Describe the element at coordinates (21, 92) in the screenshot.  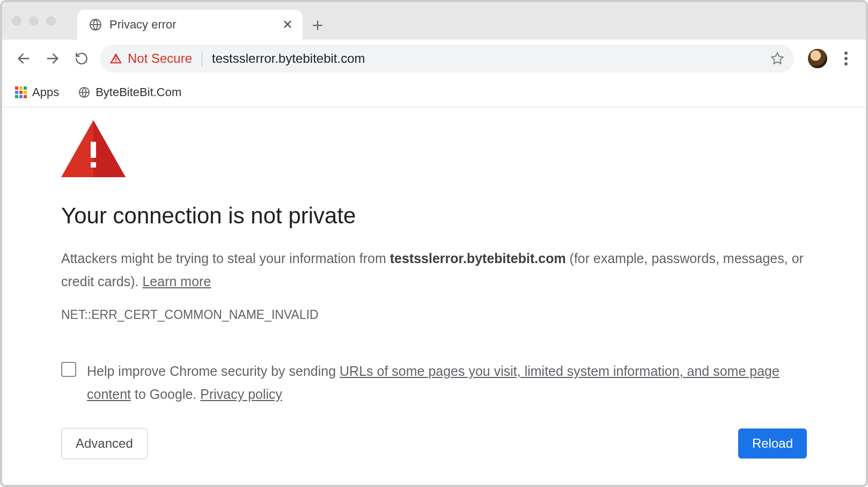
I see `apps-grid-icon` at that location.